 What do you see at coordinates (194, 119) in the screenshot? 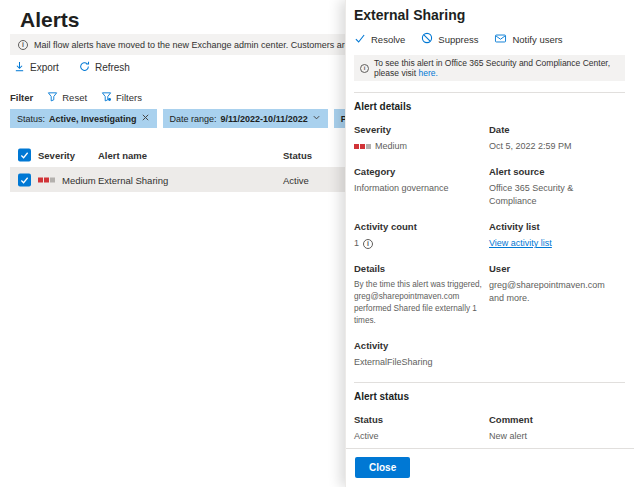
I see `date-chip-prefix: Date range:` at bounding box center [194, 119].